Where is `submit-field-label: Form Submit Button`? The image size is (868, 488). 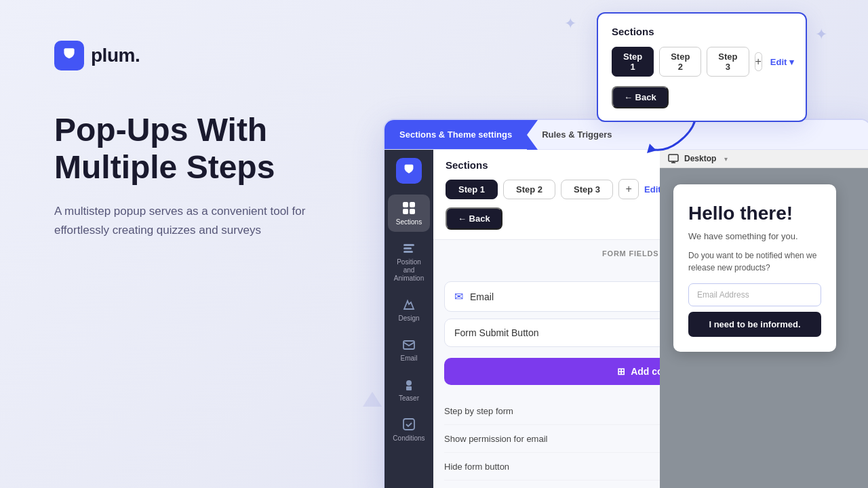 submit-field-label: Form Submit Button is located at coordinates (496, 333).